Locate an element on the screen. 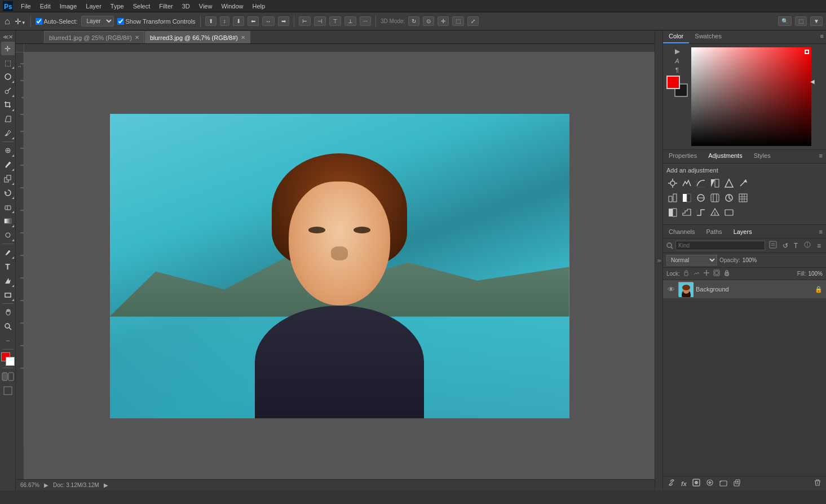  tab-properties: Properties is located at coordinates (683, 157).